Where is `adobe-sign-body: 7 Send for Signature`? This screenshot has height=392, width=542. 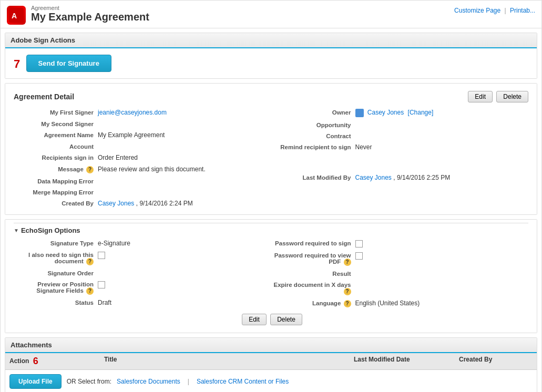
adobe-sign-body: 7 Send for Signature is located at coordinates (271, 63).